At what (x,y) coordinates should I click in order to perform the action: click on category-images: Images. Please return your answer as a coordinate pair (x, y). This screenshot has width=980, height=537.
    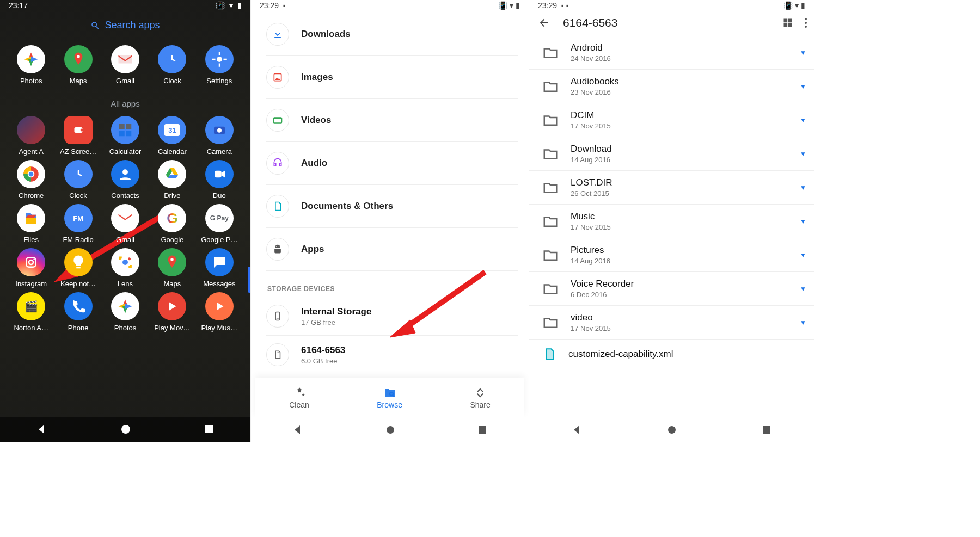
    Looking at the image, I should click on (392, 77).